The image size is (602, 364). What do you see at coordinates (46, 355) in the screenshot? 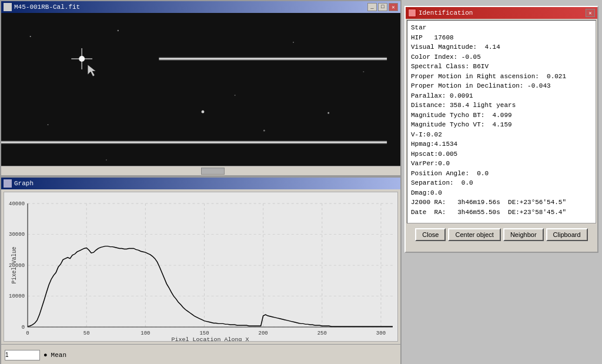
I see `graph-radio-icon: ●` at bounding box center [46, 355].